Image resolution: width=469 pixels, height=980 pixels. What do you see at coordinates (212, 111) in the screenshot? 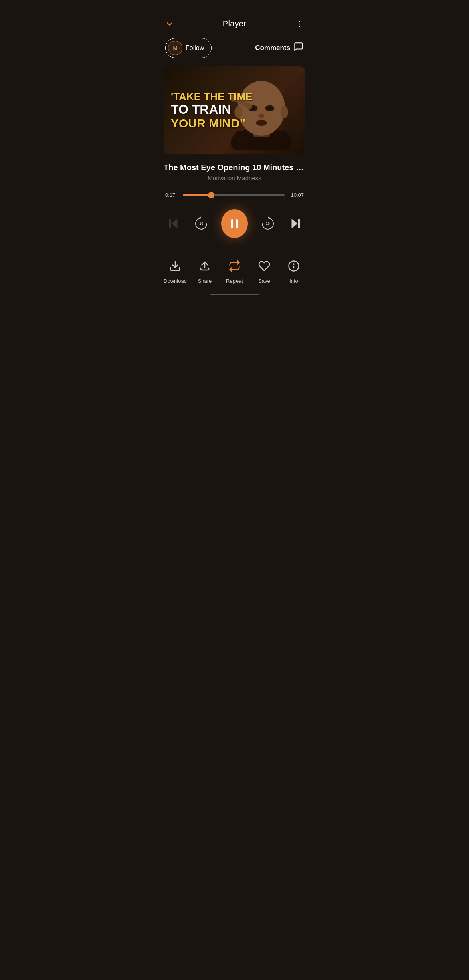
I see `thumbnail-text: 'TAKE THE TIME TO TRAIN YOUR MIND"` at bounding box center [212, 111].